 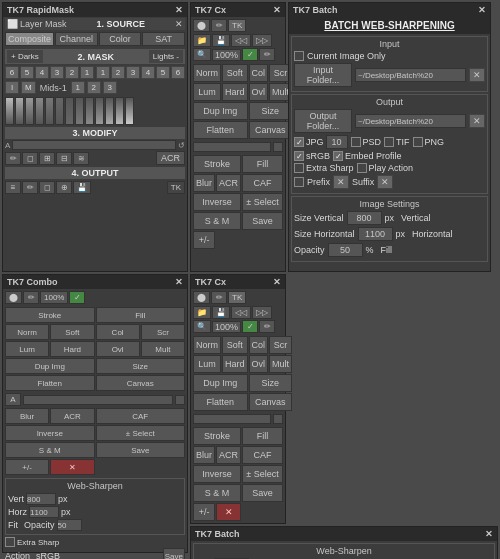 I want to click on cx2-sm: S & M, so click(x=217, y=493).